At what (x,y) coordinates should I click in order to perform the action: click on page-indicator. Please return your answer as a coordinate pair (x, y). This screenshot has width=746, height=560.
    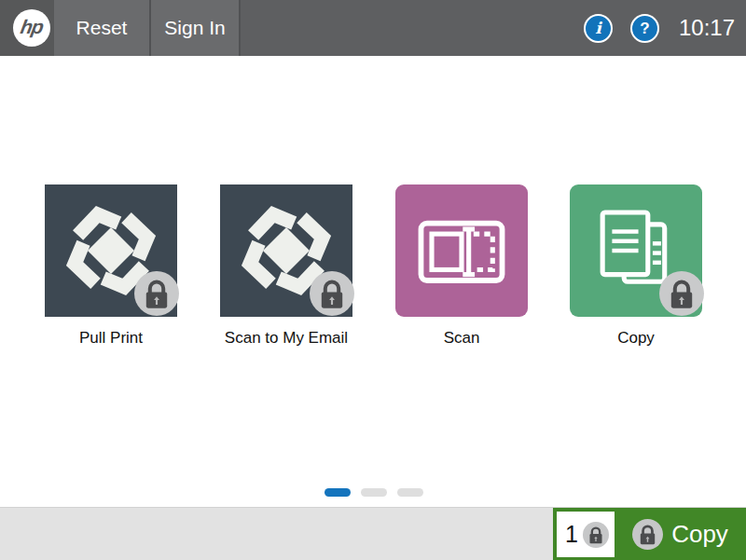
    Looking at the image, I should click on (374, 492).